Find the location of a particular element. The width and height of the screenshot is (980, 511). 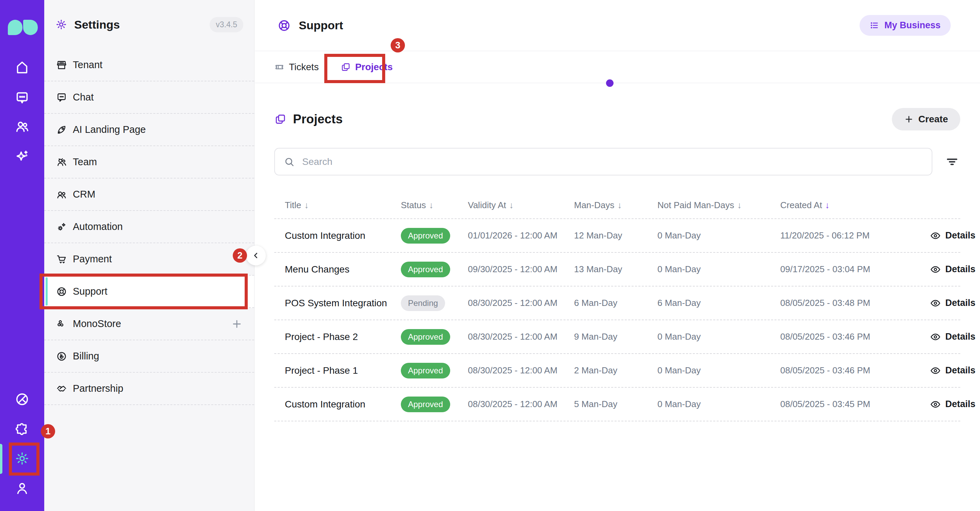

table-row: Project - Phase 1 Approved 08/30/2025 - … is located at coordinates (617, 371).